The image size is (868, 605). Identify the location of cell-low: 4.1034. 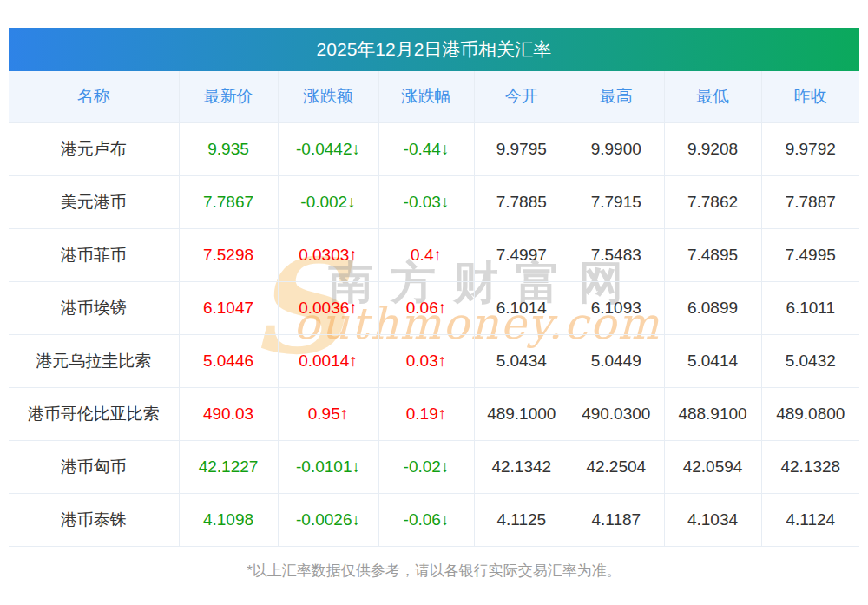
(713, 519).